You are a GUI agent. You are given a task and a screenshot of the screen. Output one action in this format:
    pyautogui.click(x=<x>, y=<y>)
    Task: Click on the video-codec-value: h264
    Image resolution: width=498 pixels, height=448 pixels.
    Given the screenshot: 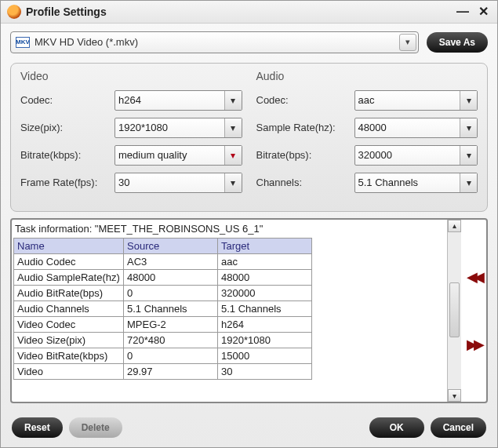 What is the action you would take?
    pyautogui.click(x=130, y=100)
    